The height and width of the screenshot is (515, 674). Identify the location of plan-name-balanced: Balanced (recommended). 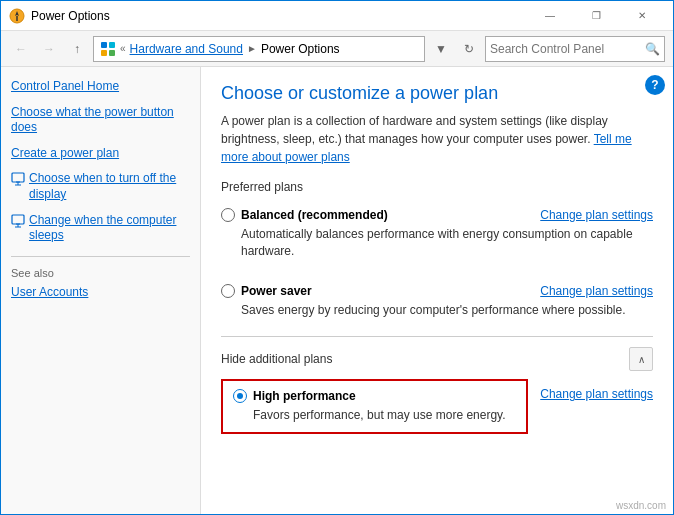
(314, 215).